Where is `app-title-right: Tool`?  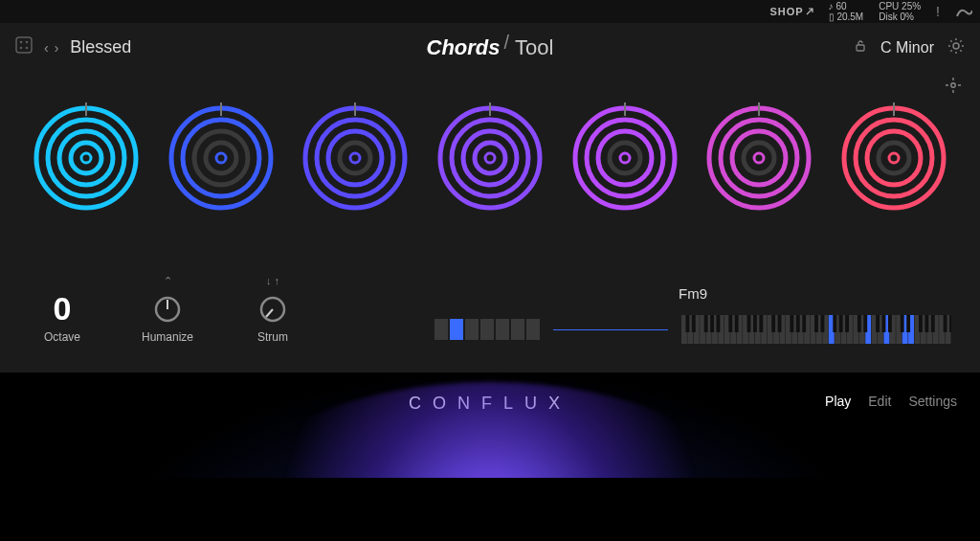
app-title-right: Tool is located at coordinates (534, 48).